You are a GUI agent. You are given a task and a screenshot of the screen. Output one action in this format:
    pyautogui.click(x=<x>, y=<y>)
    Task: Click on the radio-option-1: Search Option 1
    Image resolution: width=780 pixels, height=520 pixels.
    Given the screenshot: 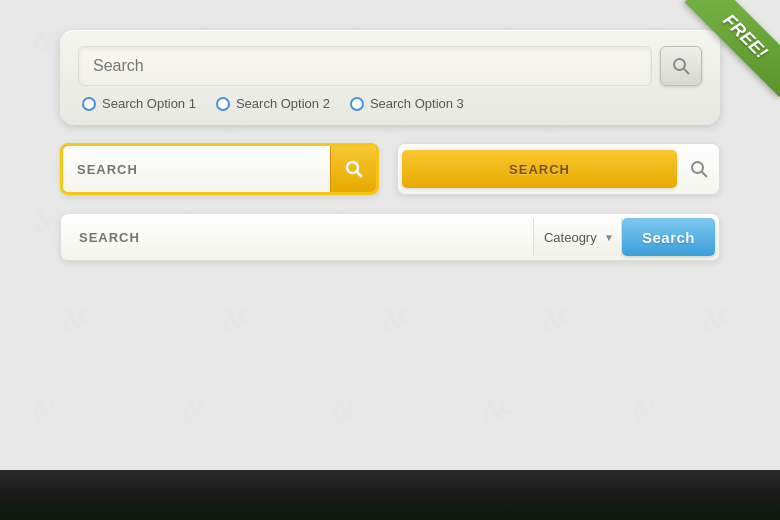 What is the action you would take?
    pyautogui.click(x=139, y=104)
    